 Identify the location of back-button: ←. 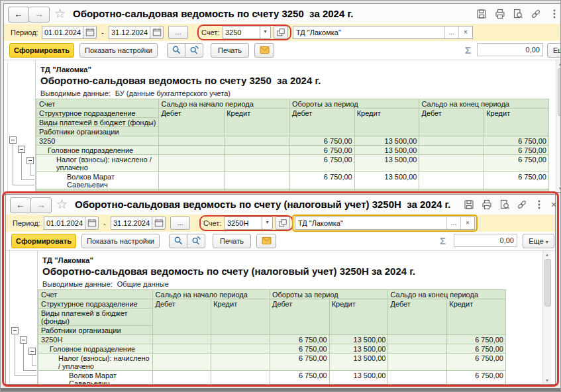
(21, 205).